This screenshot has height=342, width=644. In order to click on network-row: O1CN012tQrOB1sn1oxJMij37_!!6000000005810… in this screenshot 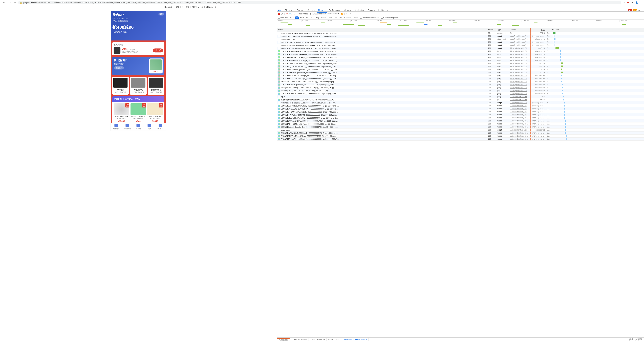, I will do `click(460, 66)`.